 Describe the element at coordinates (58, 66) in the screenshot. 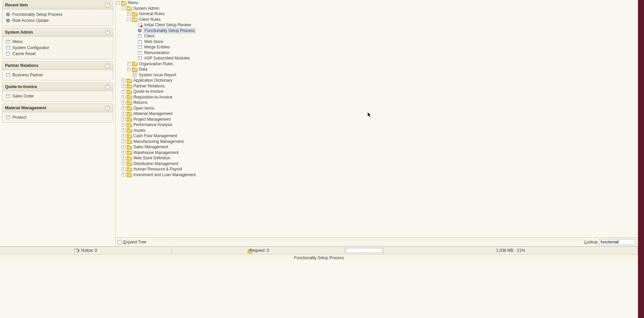

I see `panel-header: Partner Relations⌃` at that location.